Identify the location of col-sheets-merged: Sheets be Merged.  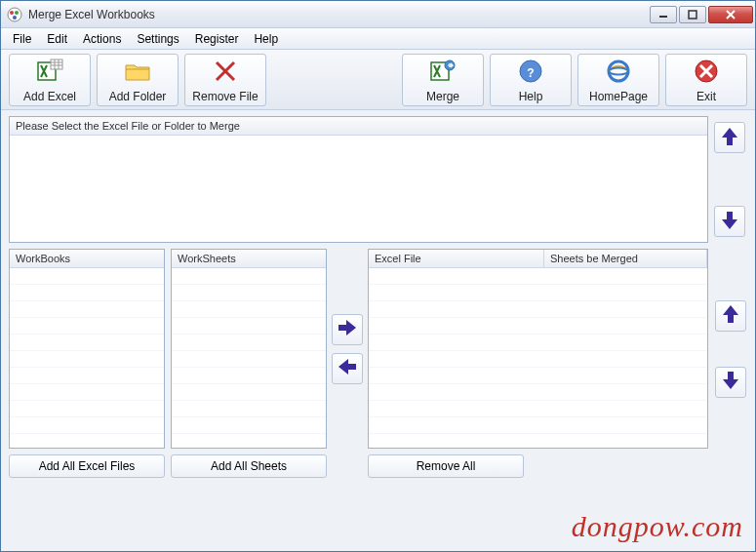
(626, 258).